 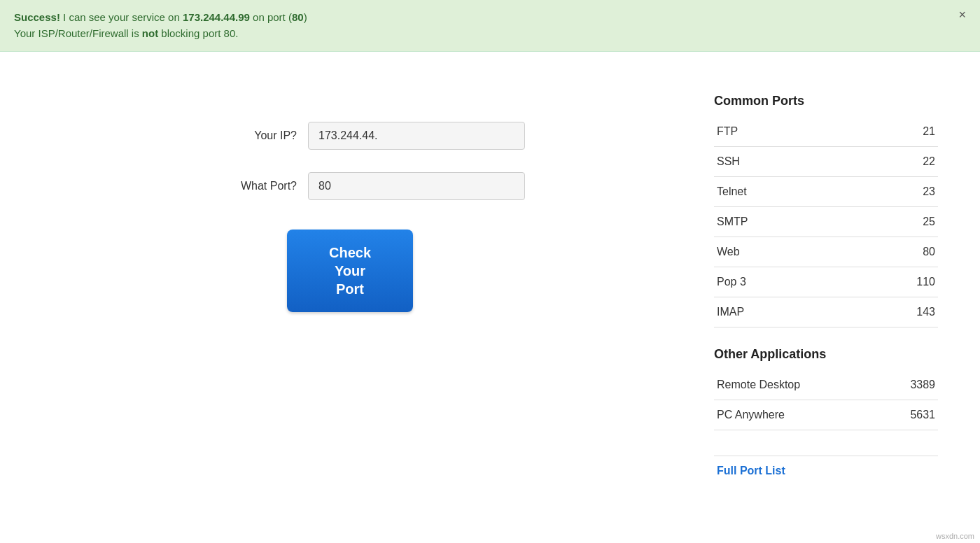 I want to click on check-btn-line1: Check Your, so click(x=350, y=262).